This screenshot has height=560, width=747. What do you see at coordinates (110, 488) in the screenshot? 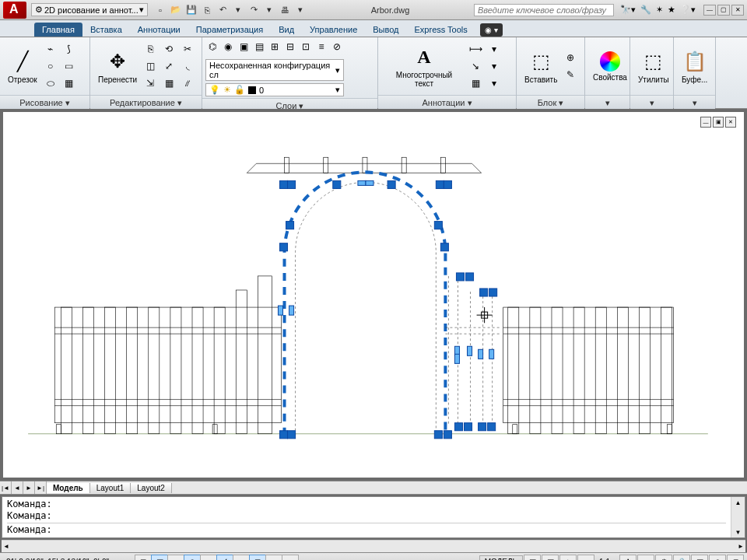
I see `layout-tab-1: Layout1` at bounding box center [110, 488].